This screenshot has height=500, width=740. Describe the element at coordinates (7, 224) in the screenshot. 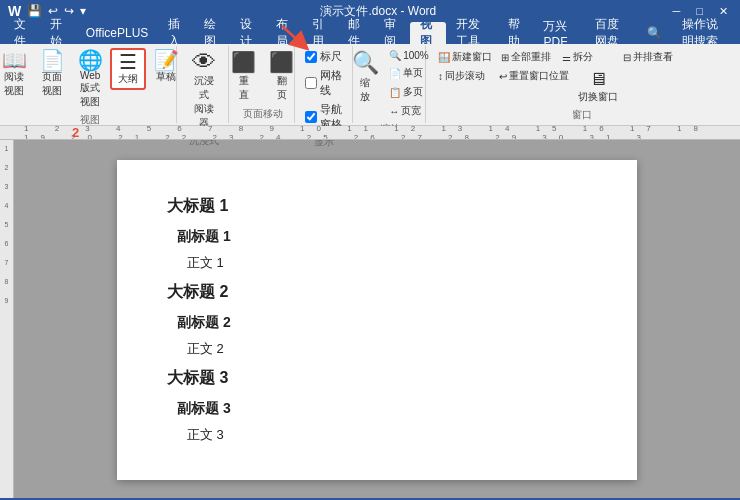

I see `vruler-tick: 5` at that location.